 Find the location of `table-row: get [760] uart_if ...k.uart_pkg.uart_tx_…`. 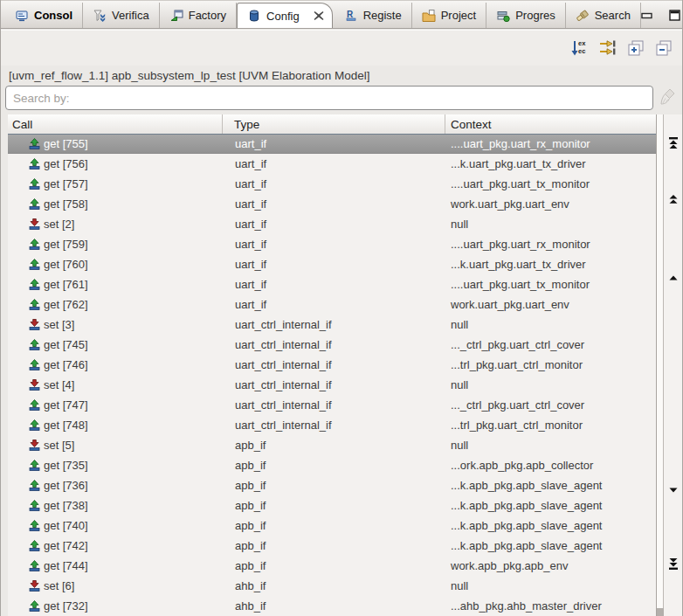

table-row: get [760] uart_if ...k.uart_pkg.uart_tx_… is located at coordinates (332, 264).